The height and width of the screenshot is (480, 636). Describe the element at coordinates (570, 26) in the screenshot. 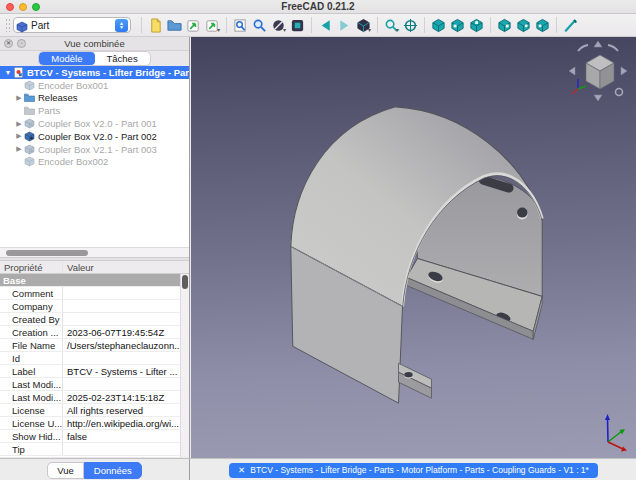

I see `measure-icon` at that location.